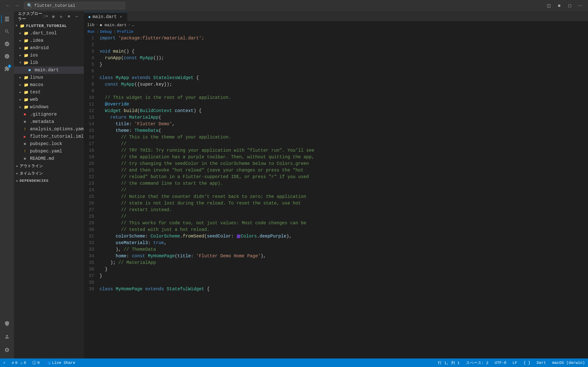 The image size is (588, 367). What do you see at coordinates (7, 32) in the screenshot?
I see `activity-search` at bounding box center [7, 32].